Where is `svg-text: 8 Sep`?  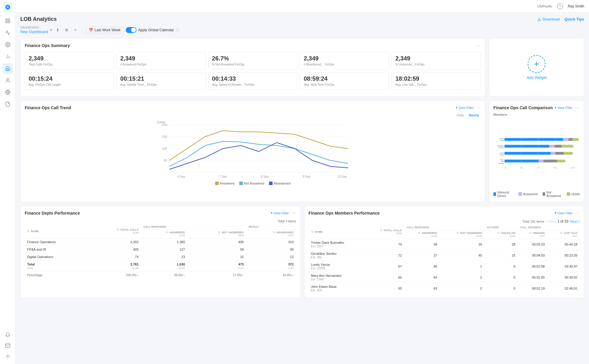 svg-text: 8 Sep is located at coordinates (265, 177).